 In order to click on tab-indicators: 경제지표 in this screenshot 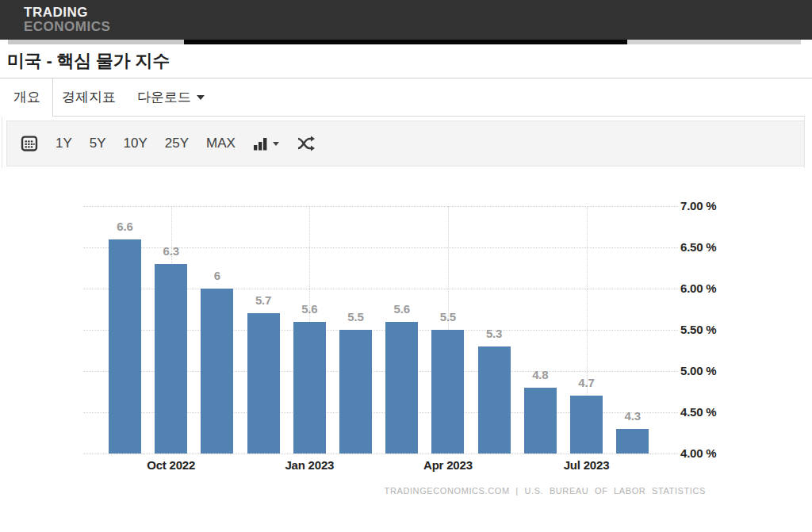, I will do `click(89, 98)`.